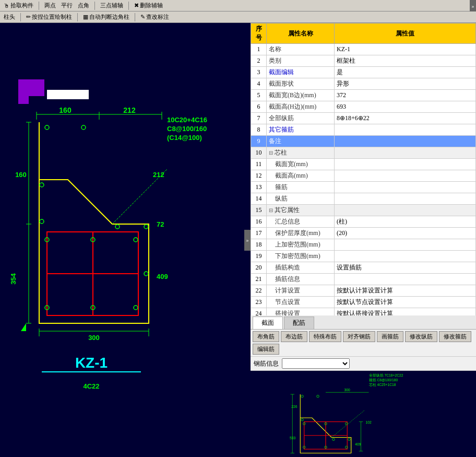  Describe the element at coordinates (247, 240) in the screenshot. I see `panel-collapse-btn: »` at that location.